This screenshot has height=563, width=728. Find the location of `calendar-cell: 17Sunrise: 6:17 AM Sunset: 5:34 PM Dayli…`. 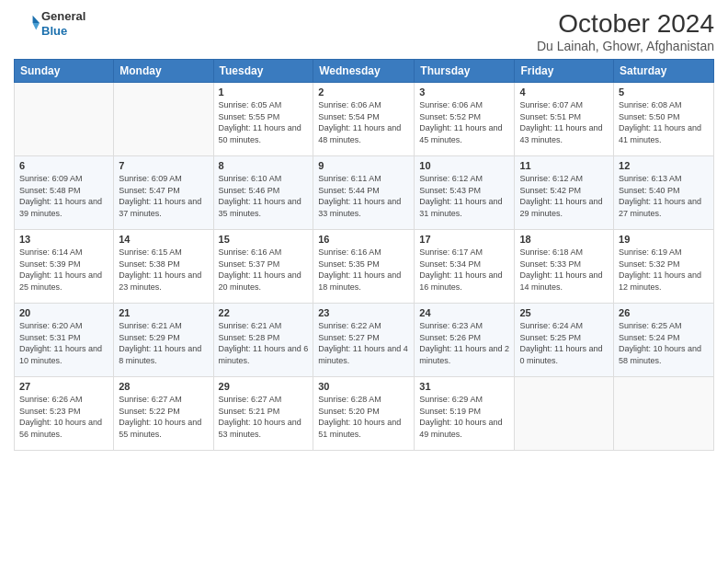

calendar-cell: 17Sunrise: 6:17 AM Sunset: 5:34 PM Dayli… is located at coordinates (465, 267).